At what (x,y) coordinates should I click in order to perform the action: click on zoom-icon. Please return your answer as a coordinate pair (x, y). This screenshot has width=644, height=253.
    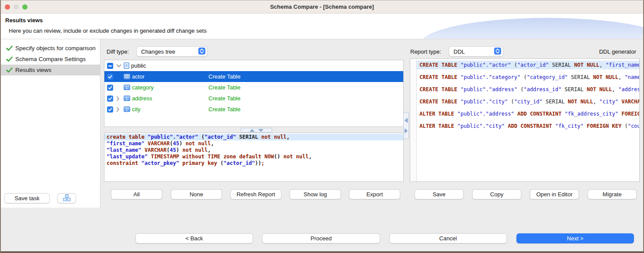
    Looking at the image, I should click on (25, 7).